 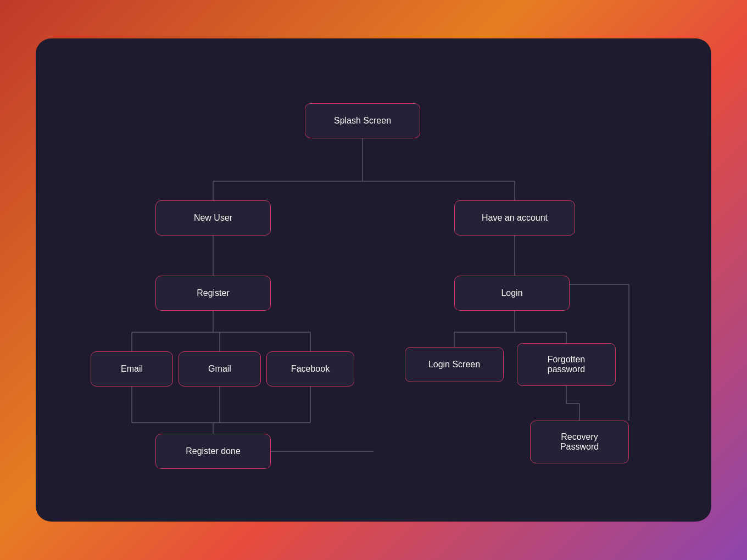 What do you see at coordinates (213, 451) in the screenshot?
I see `register-done-node: Register done` at bounding box center [213, 451].